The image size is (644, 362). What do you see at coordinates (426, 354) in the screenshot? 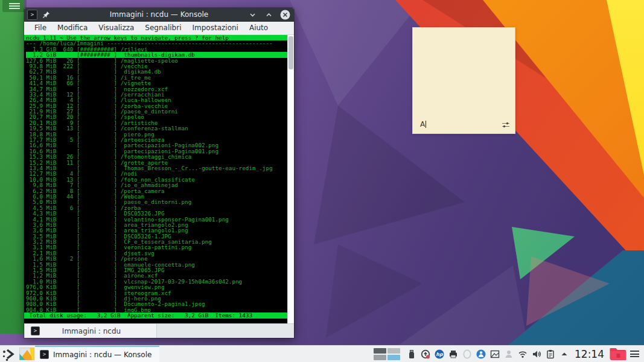
I see `software-update-icon` at bounding box center [426, 354].